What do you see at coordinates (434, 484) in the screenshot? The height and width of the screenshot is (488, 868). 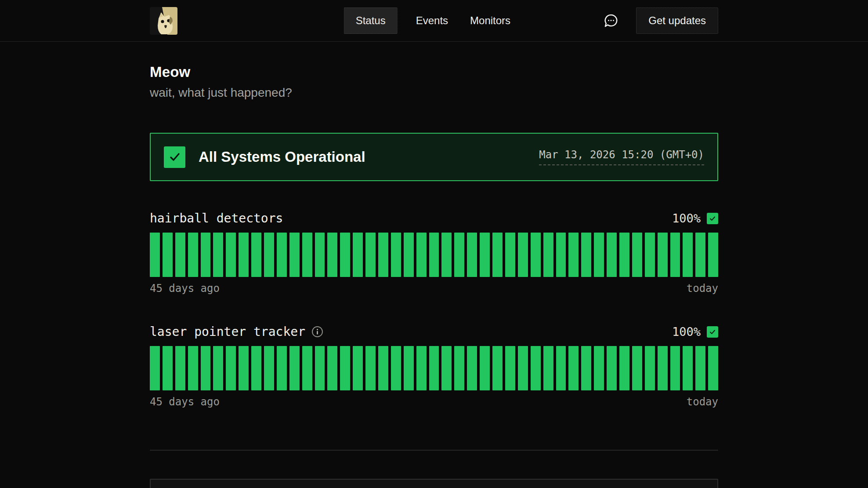 I see `status-page-preview-card` at bounding box center [434, 484].